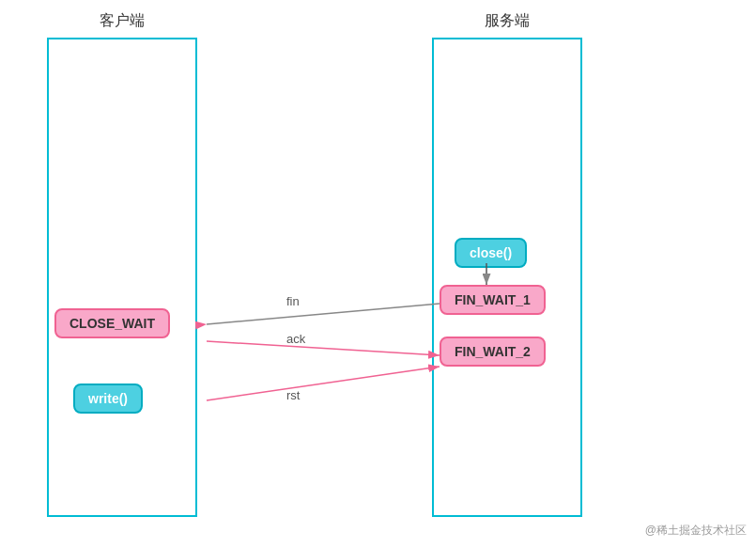 This screenshot has height=548, width=756. What do you see at coordinates (293, 395) in the screenshot?
I see `rst-label: rst` at bounding box center [293, 395].